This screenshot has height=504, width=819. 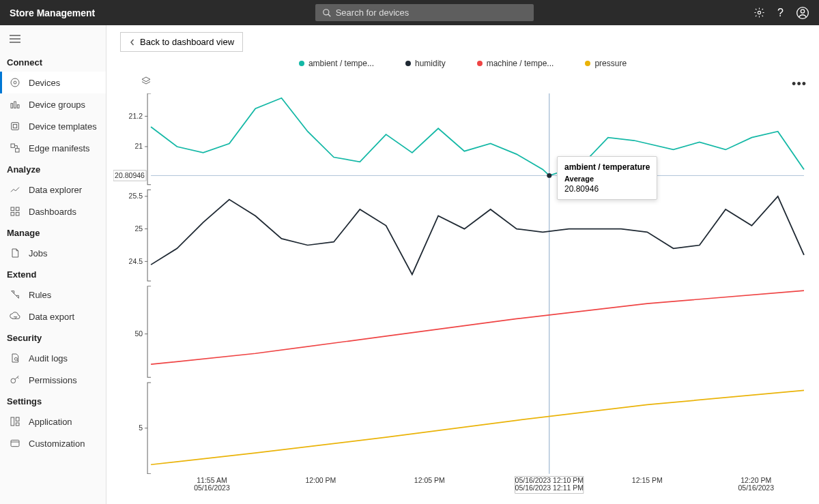 What do you see at coordinates (53, 295) in the screenshot?
I see `sidebar-item-rules: Rules` at bounding box center [53, 295].